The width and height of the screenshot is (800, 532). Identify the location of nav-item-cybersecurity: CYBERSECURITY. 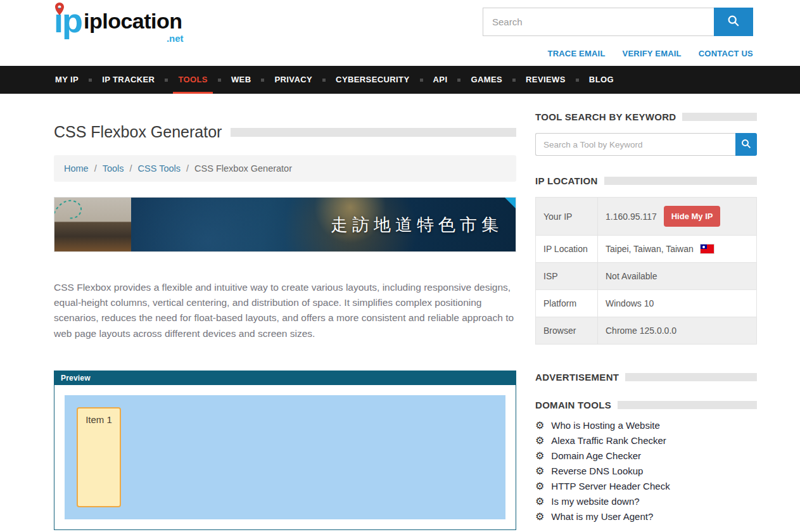
(372, 80).